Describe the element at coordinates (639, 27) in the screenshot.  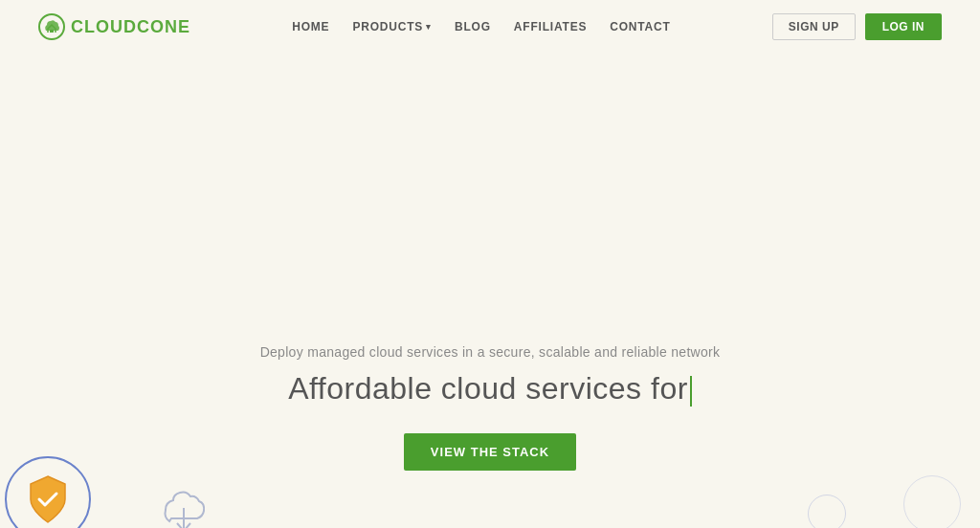
I see `nav-link-contact: CONTACT` at that location.